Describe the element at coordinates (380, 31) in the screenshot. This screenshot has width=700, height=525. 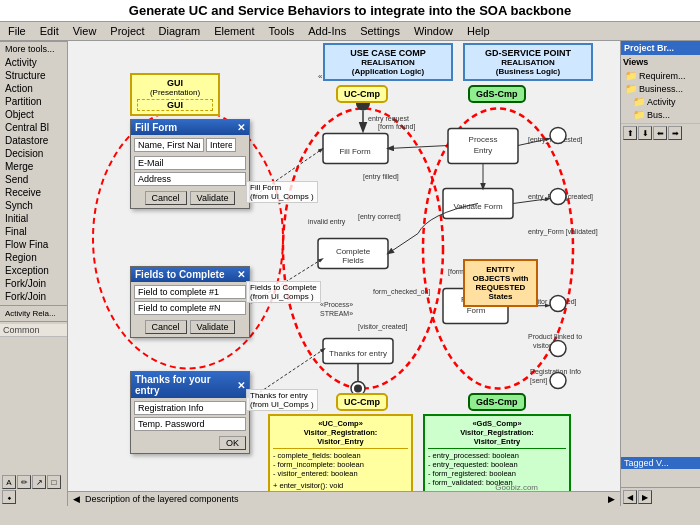
I see `menu-settings: Settings` at that location.